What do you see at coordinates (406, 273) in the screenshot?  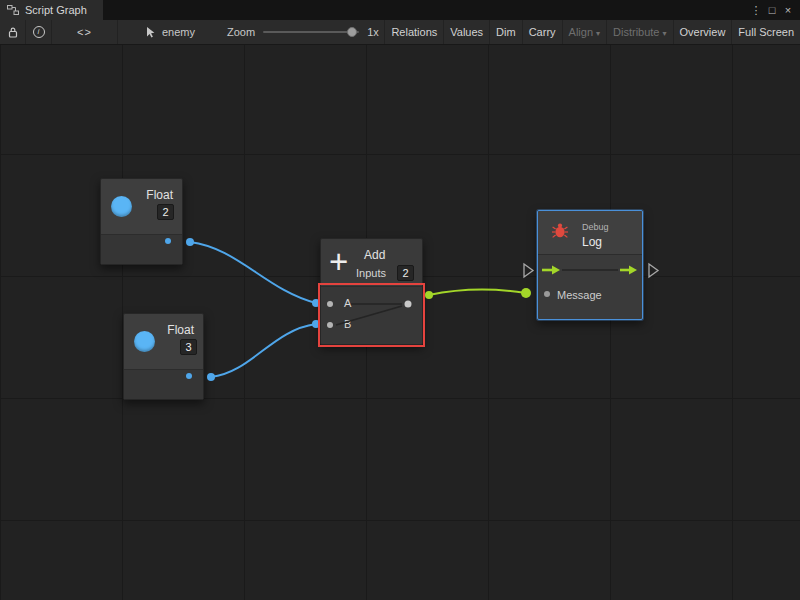 I see `inputs-count-field: 2` at bounding box center [406, 273].